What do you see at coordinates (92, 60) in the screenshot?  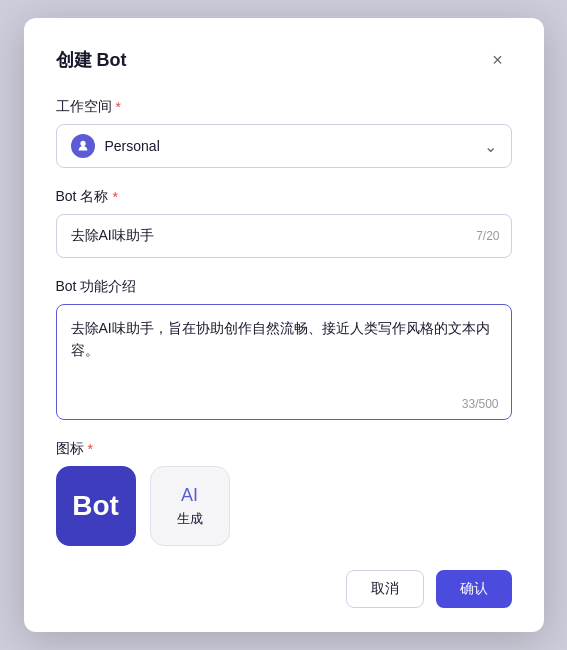 I see `dialog-title: 创建 Bot` at bounding box center [92, 60].